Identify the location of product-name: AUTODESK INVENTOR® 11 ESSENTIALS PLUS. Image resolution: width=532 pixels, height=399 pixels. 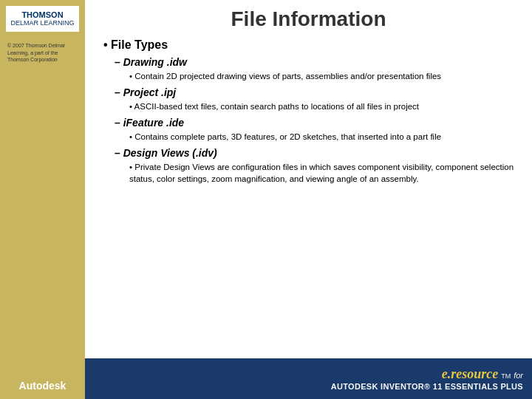
(427, 386).